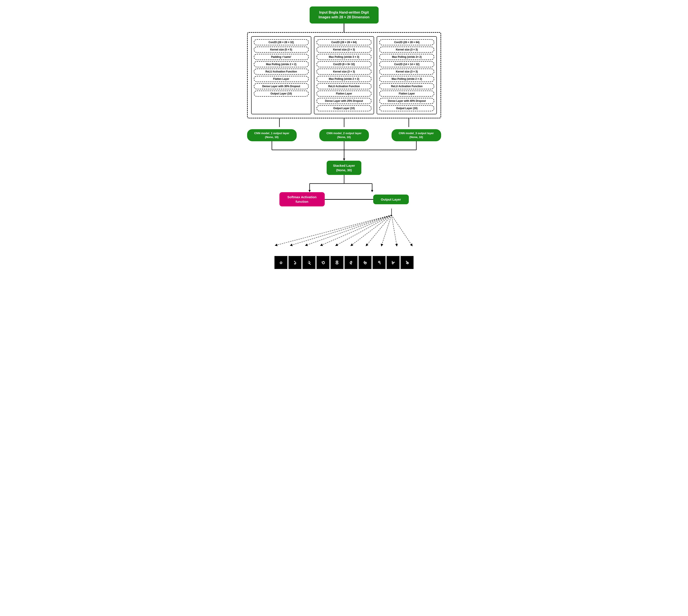 The image size is (688, 616). I want to click on cnn-model-2-box: Con2D (28 × 28 × 64) Kernel size (3 × 3)…, so click(344, 75).